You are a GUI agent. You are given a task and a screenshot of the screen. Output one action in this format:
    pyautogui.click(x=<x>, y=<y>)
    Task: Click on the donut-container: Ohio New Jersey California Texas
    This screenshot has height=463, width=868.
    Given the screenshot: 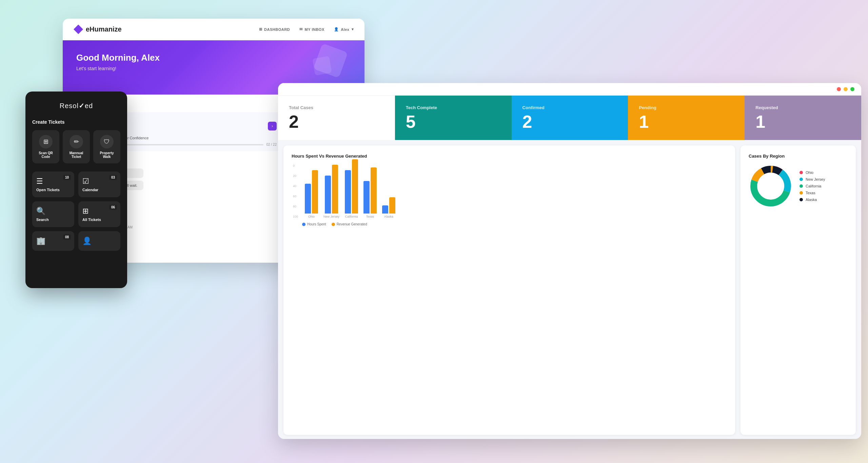 What is the action you would take?
    pyautogui.click(x=798, y=186)
    